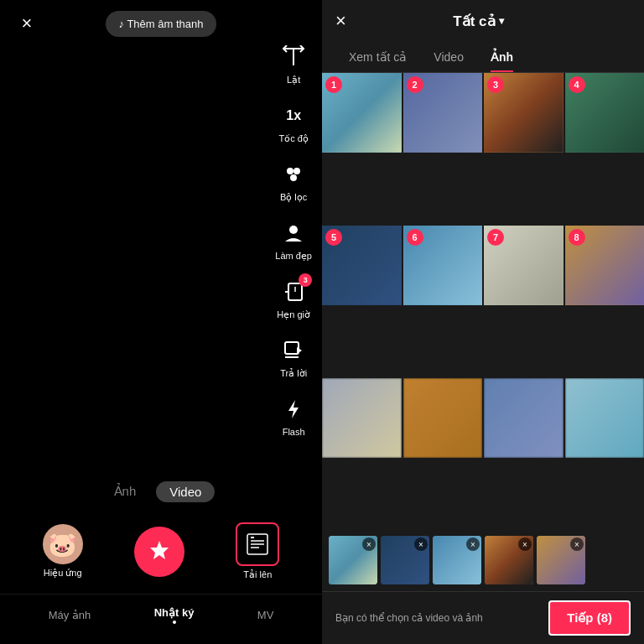  What do you see at coordinates (293, 80) in the screenshot?
I see `flip-label: Lật` at bounding box center [293, 80].